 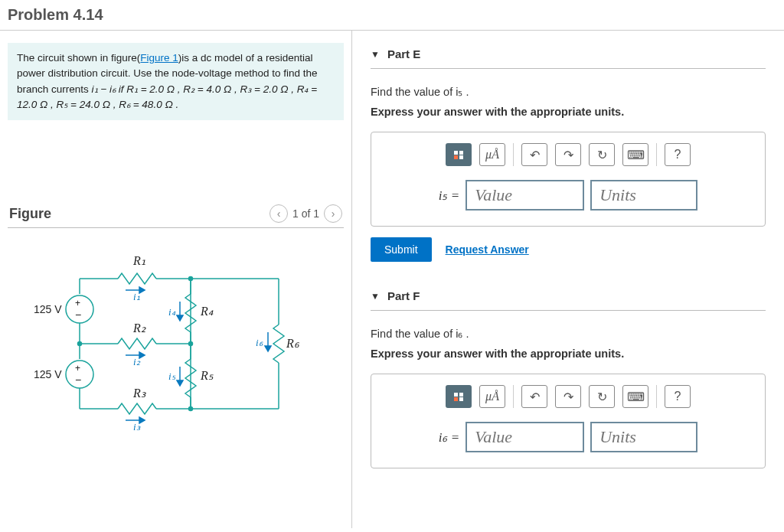 I want to click on part-e-instructions: Express your answer with the appropriate…, so click(x=568, y=112).